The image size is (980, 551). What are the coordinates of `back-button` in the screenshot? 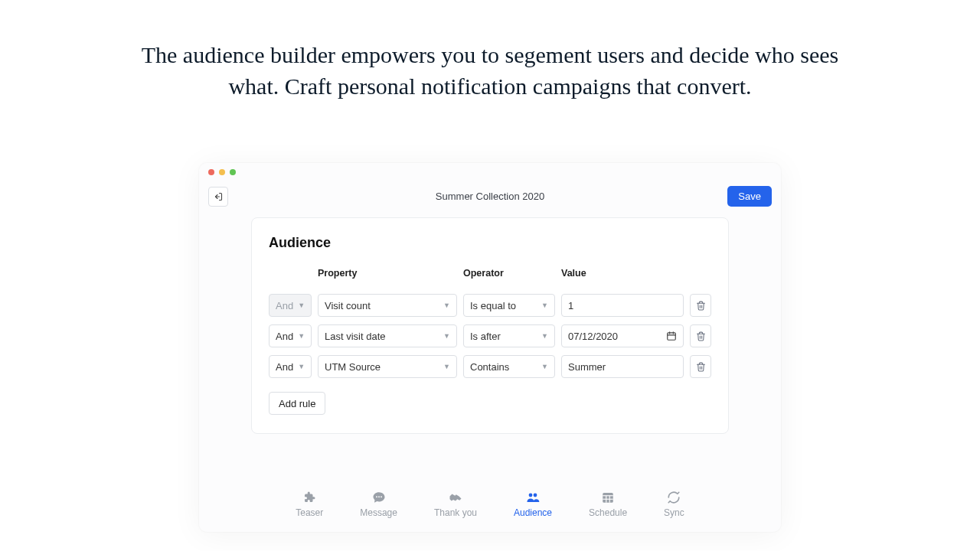 It's located at (218, 197).